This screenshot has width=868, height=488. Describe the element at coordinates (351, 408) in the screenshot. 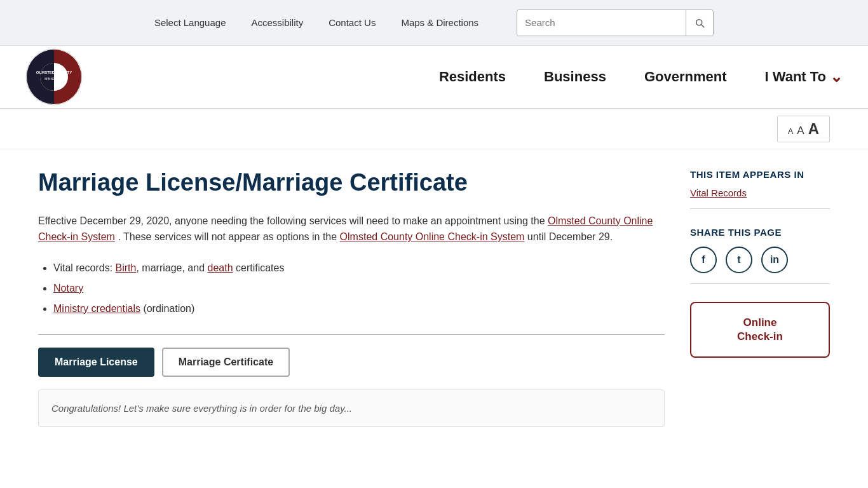

I see `tab-content-box: Congratulations! Let’s make sure everyth…` at that location.